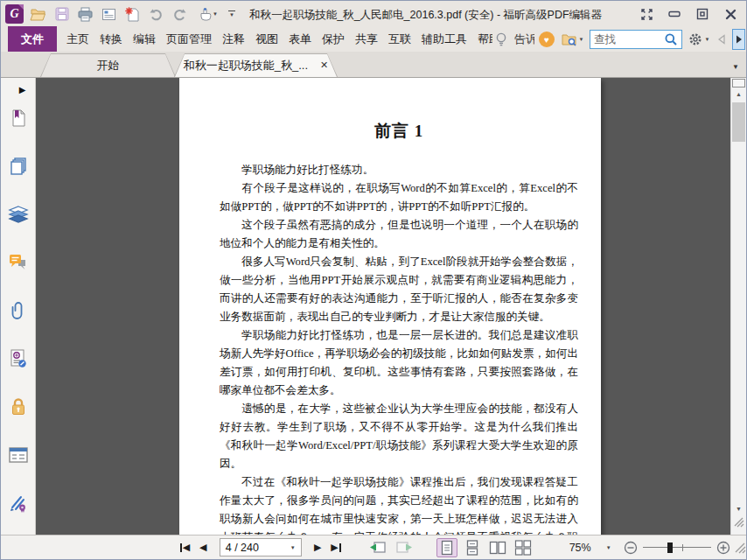  I want to click on menubar-right-tools: 告诉 ♥ ▼ ▼, so click(619, 39).